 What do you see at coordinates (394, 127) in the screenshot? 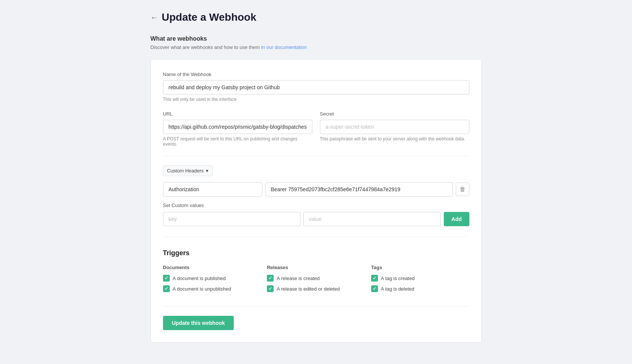
I see `secret-input` at bounding box center [394, 127].